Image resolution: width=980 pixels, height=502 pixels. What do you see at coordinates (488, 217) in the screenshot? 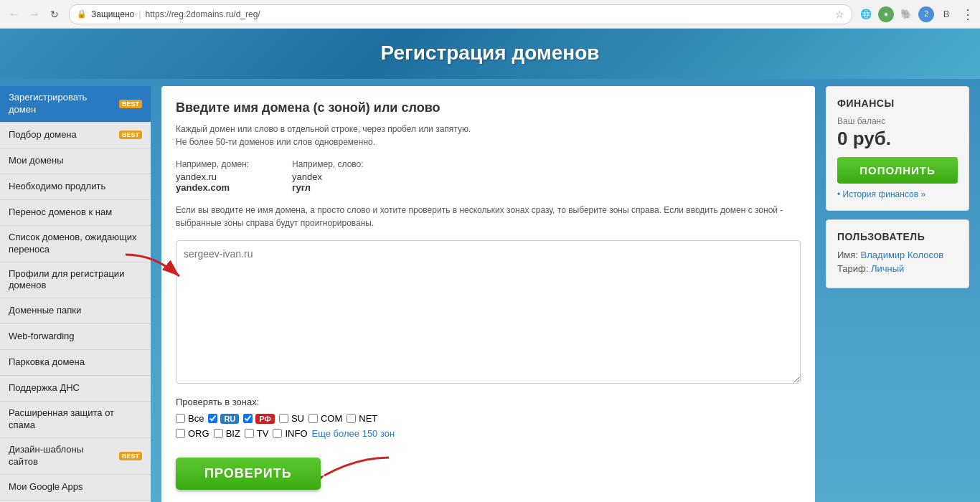
I see `form-note: Если вы вводите не имя домена, а просто …` at bounding box center [488, 217].